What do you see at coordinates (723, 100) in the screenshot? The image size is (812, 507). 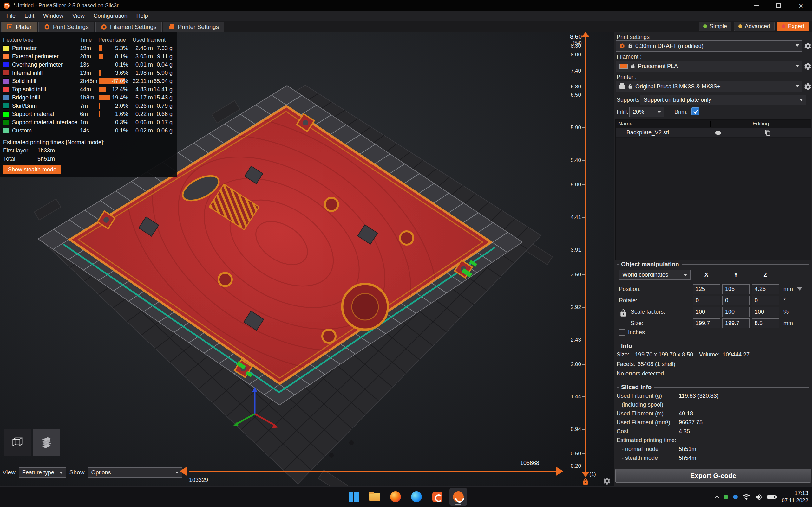 I see `supports-combo: Support on build plate only` at bounding box center [723, 100].